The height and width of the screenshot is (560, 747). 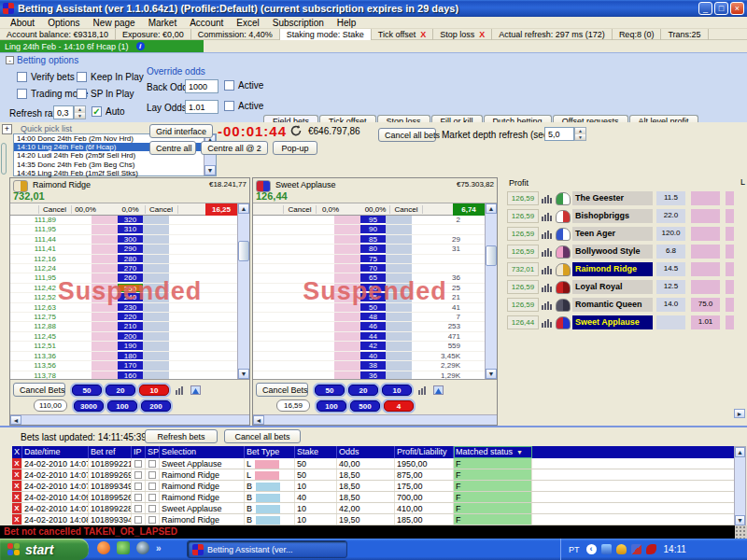 What do you see at coordinates (9, 60) in the screenshot?
I see `collapse-icon: -` at bounding box center [9, 60].